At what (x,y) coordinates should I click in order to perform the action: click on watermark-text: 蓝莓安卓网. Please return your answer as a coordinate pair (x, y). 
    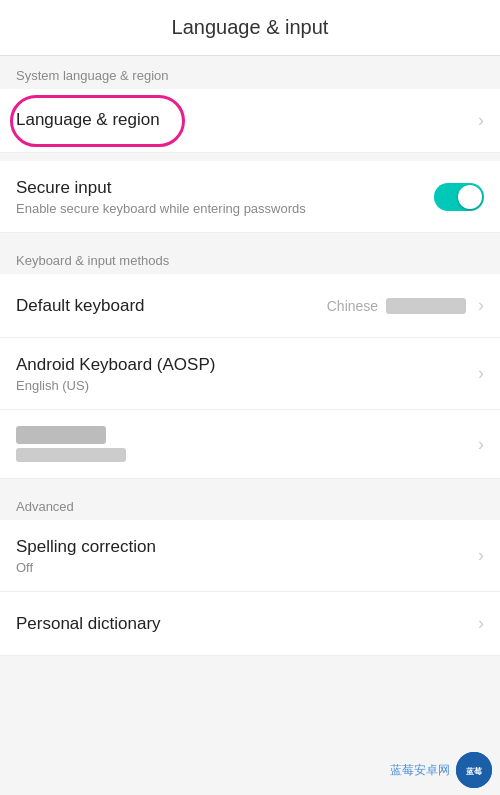
    Looking at the image, I should click on (420, 770).